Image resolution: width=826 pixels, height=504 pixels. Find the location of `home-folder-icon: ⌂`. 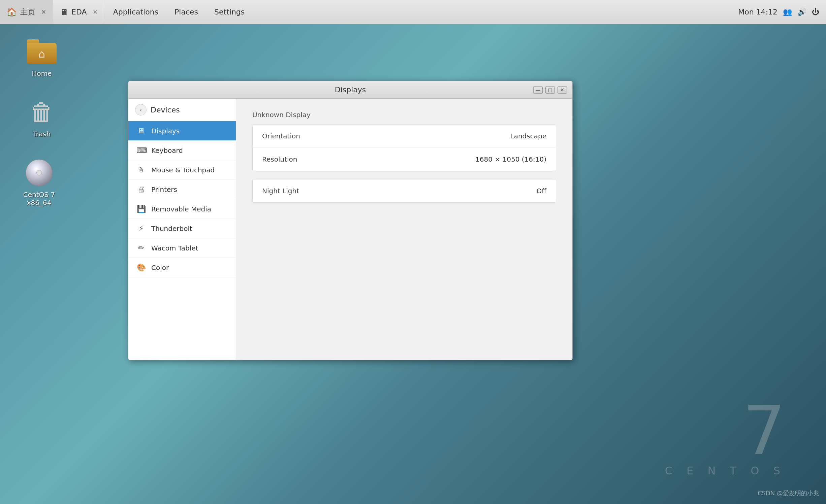

home-folder-icon: ⌂ is located at coordinates (42, 52).